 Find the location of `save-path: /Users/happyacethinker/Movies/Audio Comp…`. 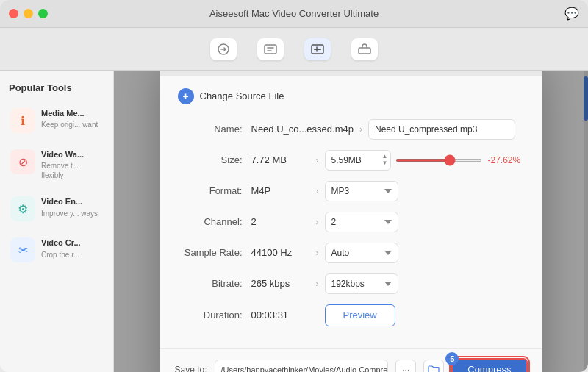

save-path: /Users/happyacethinker/Movies/Audio Comp… is located at coordinates (301, 366).